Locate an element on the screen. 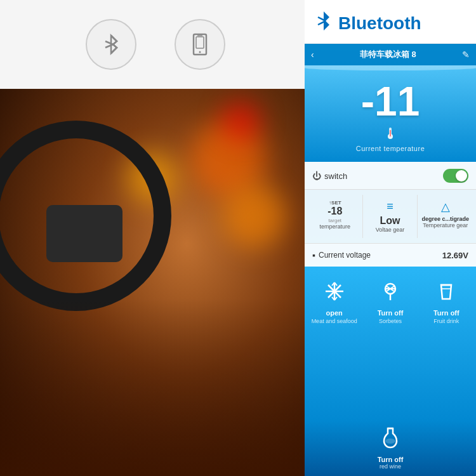 The width and height of the screenshot is (476, 476). setting-item-temperature: ↑SET -18 target temperature is located at coordinates (335, 216).